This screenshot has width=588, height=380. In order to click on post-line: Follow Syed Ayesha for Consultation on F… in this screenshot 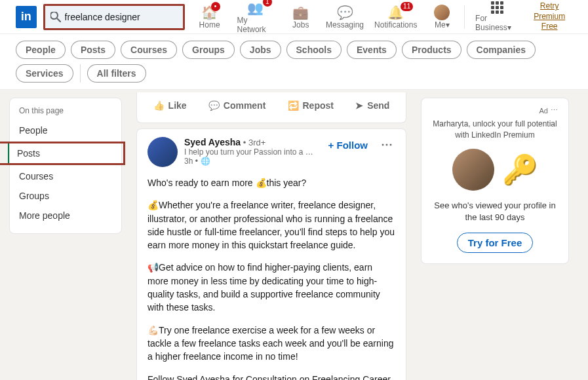, I will do `click(271, 376)`.